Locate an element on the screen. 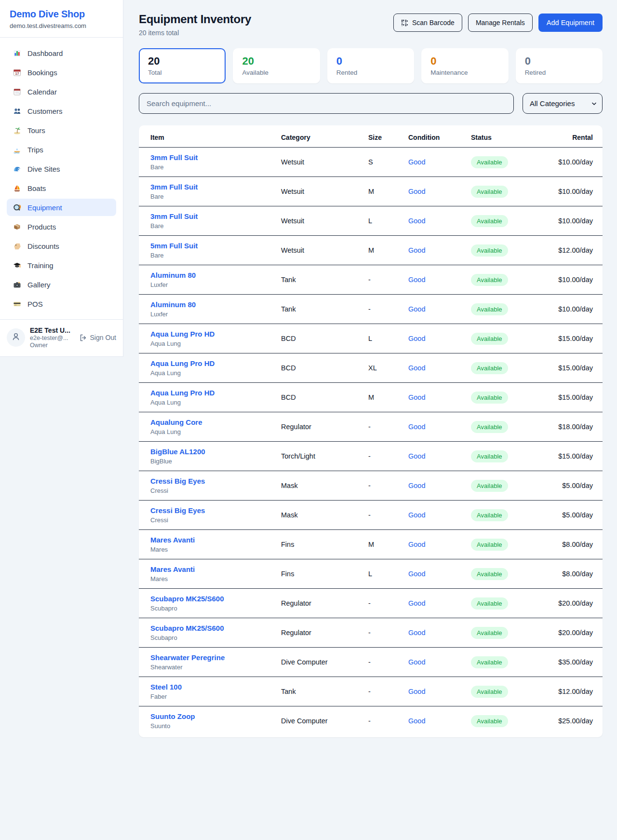 The height and width of the screenshot is (840, 617). manage-rentals-button: Manage Rentals is located at coordinates (500, 23).